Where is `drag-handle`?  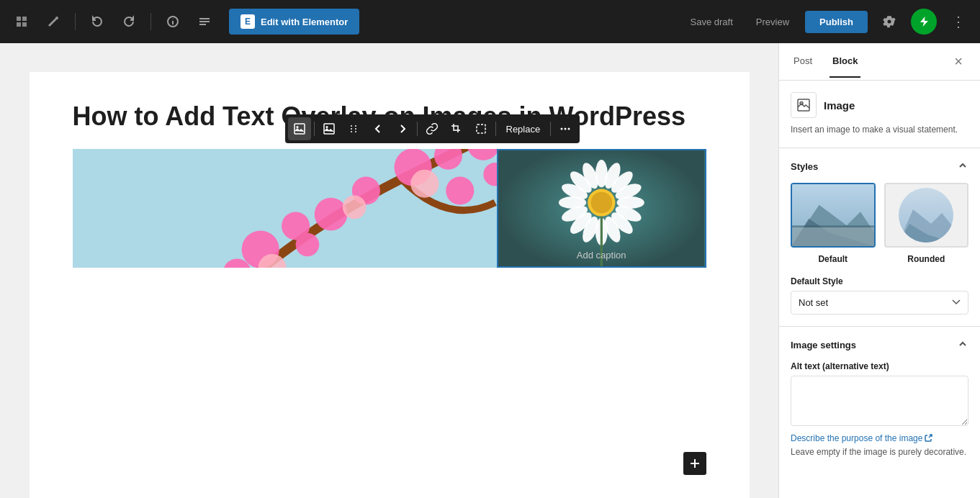 drag-handle is located at coordinates (354, 129).